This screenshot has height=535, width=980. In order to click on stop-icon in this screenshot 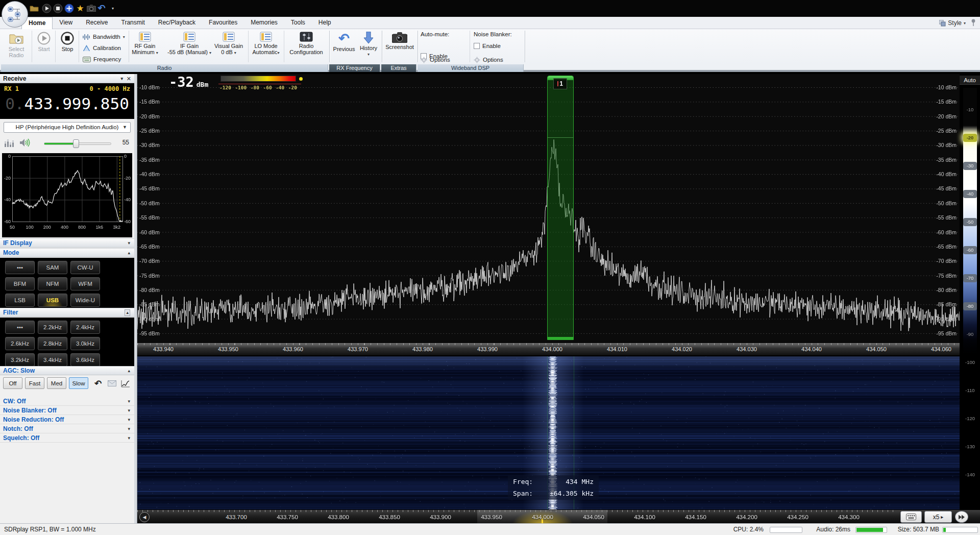, I will do `click(58, 8)`.